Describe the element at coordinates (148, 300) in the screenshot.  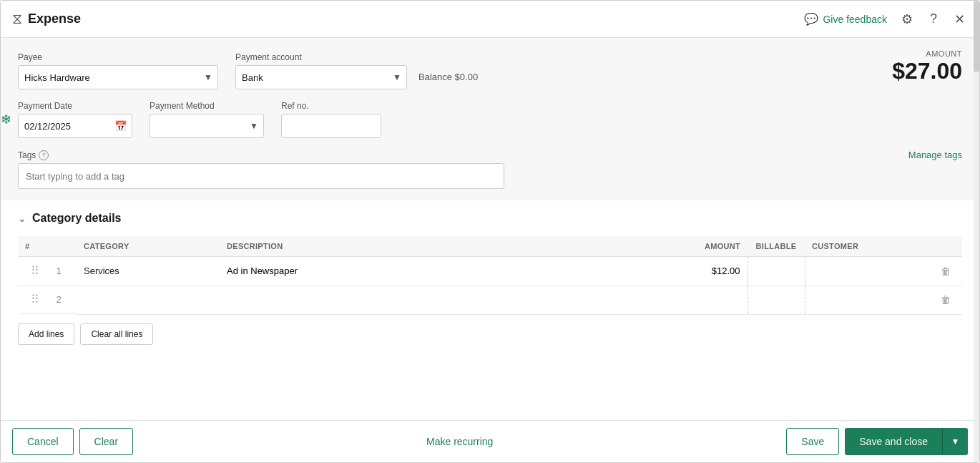
I see `row2-category-cell` at that location.